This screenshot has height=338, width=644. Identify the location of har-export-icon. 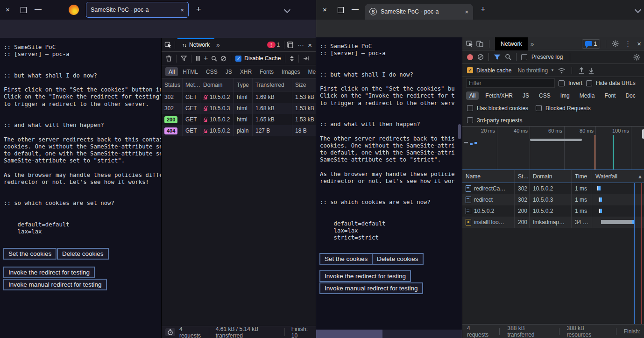
(306, 58).